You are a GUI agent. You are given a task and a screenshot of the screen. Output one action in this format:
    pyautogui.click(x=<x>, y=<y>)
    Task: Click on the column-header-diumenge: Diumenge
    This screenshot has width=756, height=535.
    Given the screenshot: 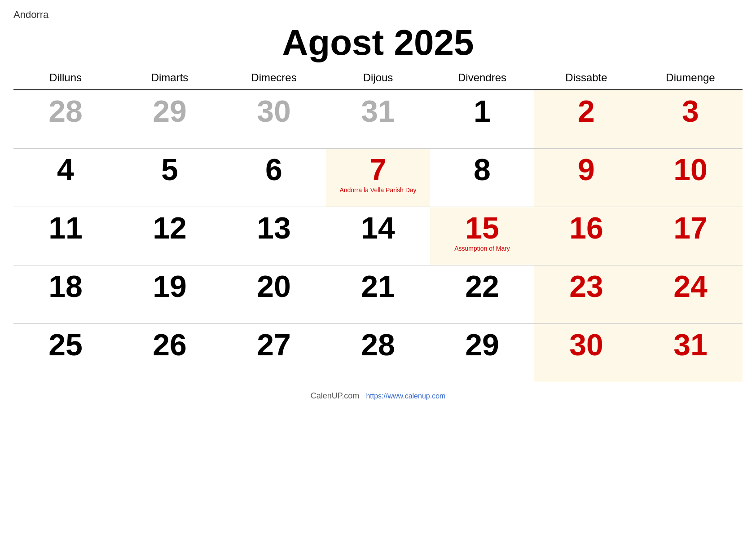 What is the action you would take?
    pyautogui.click(x=690, y=78)
    